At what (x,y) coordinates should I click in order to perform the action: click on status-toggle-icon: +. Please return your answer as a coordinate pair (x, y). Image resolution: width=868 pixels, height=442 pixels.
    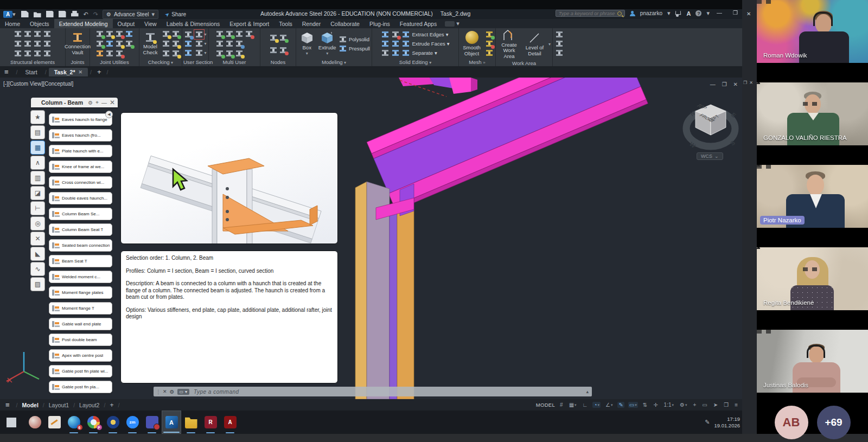
    Looking at the image, I should click on (695, 405).